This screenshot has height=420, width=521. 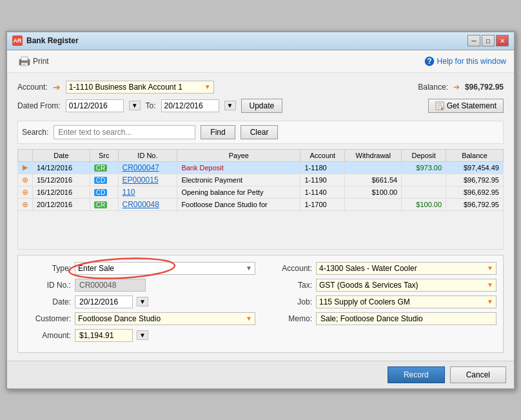 What do you see at coordinates (475, 192) in the screenshot?
I see `row-balance: $96,692.95` at bounding box center [475, 192].